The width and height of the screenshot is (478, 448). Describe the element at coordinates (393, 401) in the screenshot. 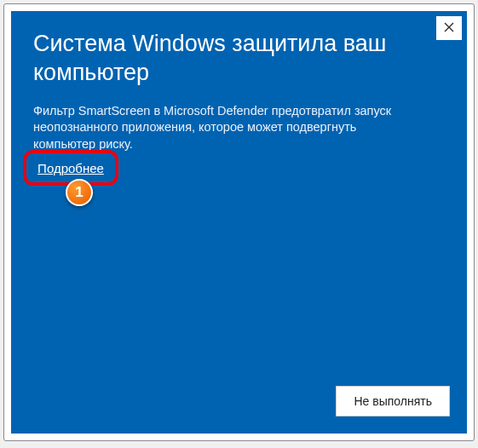

I see `dont-run-button: Не выполнять` at that location.